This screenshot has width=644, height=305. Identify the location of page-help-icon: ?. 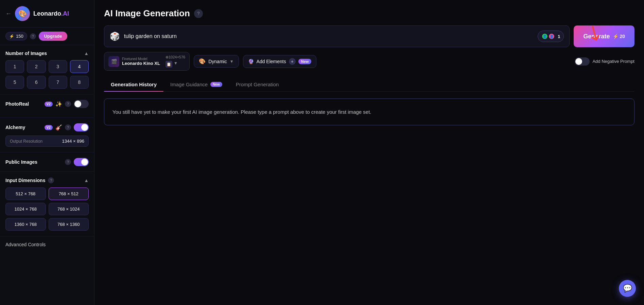
(198, 14).